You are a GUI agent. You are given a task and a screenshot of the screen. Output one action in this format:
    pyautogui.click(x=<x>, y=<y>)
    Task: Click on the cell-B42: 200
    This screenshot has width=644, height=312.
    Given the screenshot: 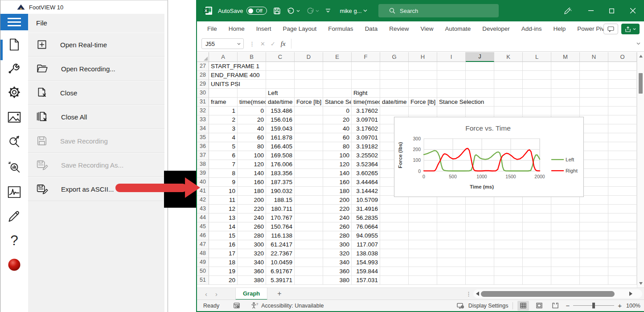 What is the action you would take?
    pyautogui.click(x=252, y=200)
    